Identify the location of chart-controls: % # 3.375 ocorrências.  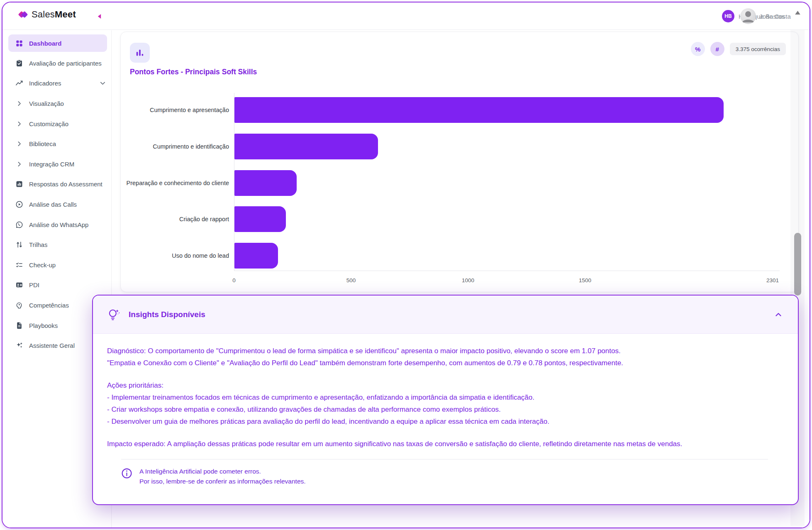
(739, 49).